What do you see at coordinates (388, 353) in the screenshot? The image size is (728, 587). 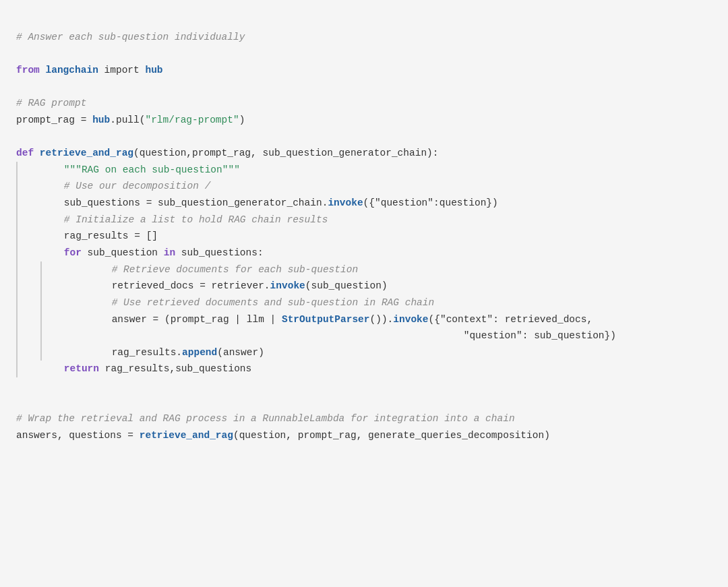 I see `line-append: rag_results.append(answer)` at bounding box center [388, 353].